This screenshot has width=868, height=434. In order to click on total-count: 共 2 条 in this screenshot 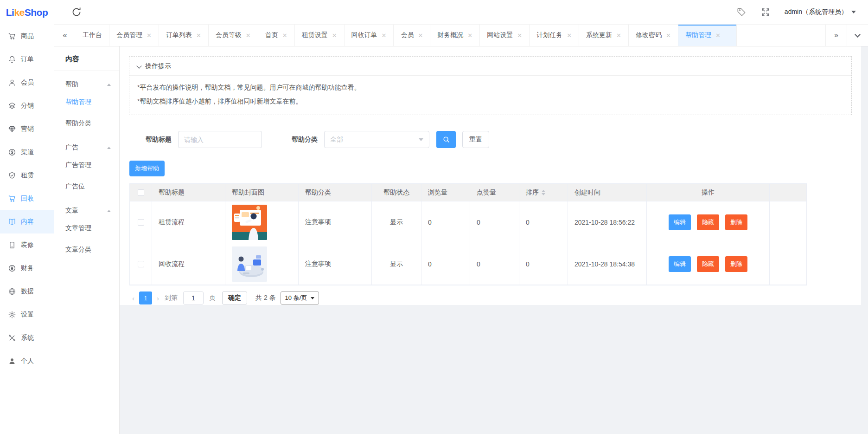, I will do `click(266, 298)`.